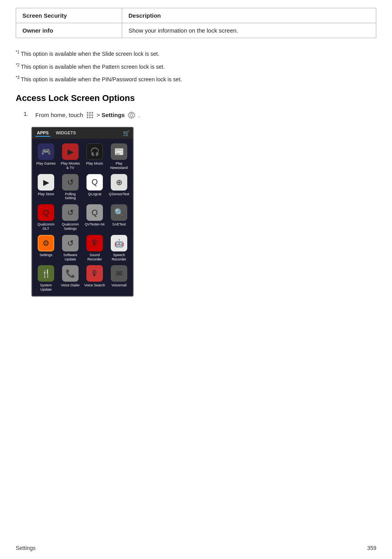 The image size is (392, 559). What do you see at coordinates (113, 115) in the screenshot?
I see `settings-text: Settings` at bounding box center [113, 115].